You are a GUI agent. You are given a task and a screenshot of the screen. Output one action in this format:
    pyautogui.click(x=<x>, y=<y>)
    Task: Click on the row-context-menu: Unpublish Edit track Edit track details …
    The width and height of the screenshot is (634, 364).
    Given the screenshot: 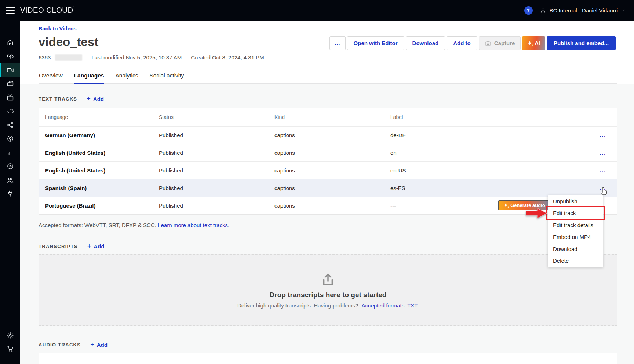 What is the action you would take?
    pyautogui.click(x=575, y=231)
    